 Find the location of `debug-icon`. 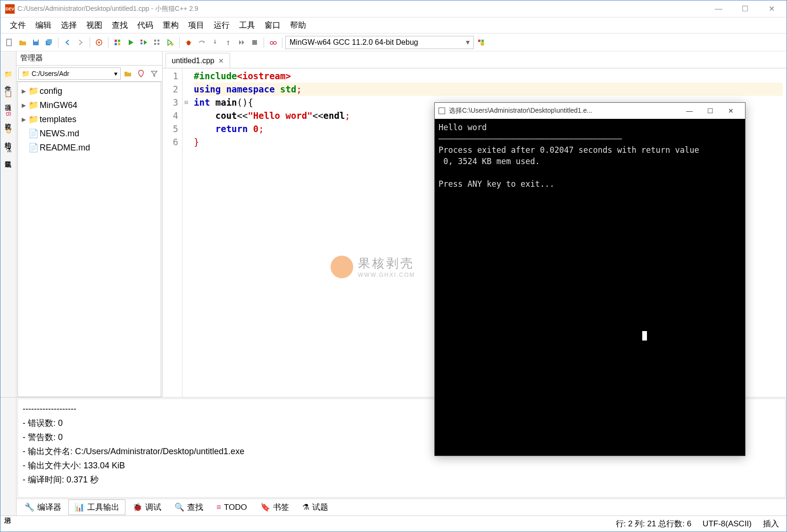

debug-icon is located at coordinates (189, 42).